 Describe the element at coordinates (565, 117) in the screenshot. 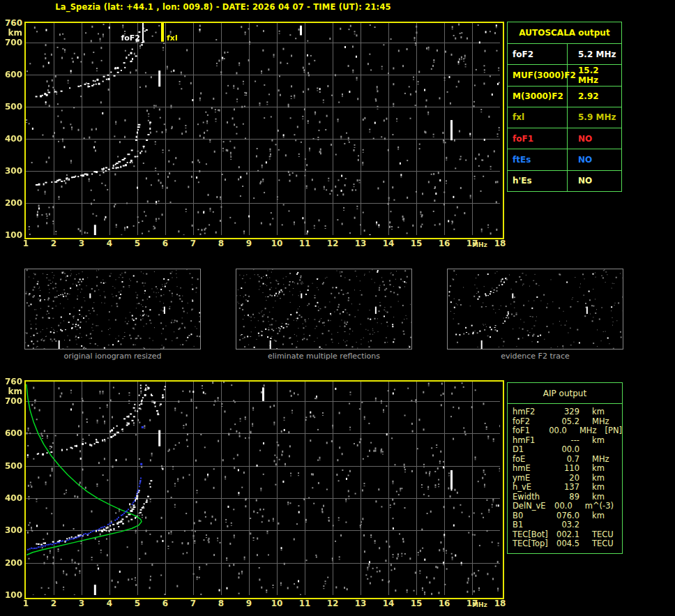

I see `autoscala-table-rows: foF25.2 MHzMUF(3000)F215.2 MHzM(3000)F22…` at that location.